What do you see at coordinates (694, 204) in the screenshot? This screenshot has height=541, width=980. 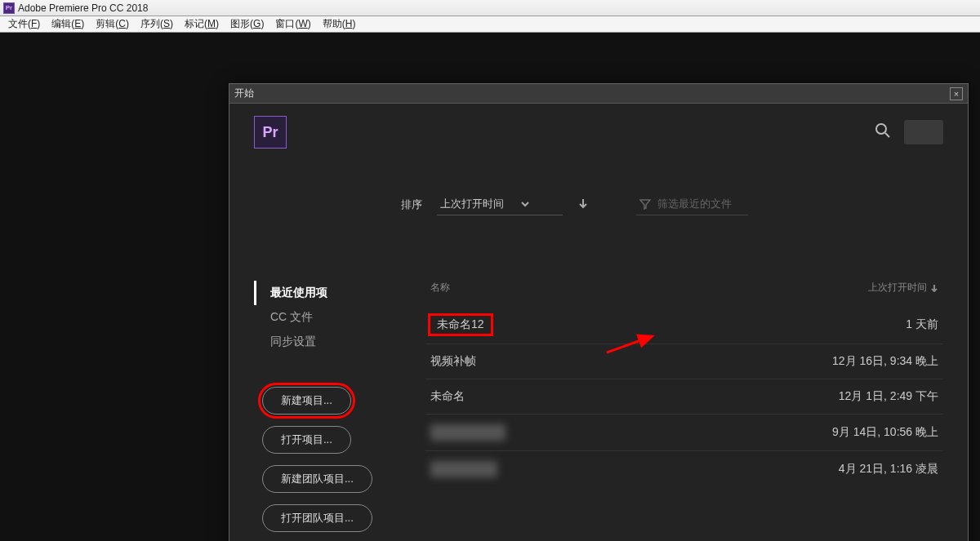 I see `filter-placeholder: 筛选最近的文件` at bounding box center [694, 204].